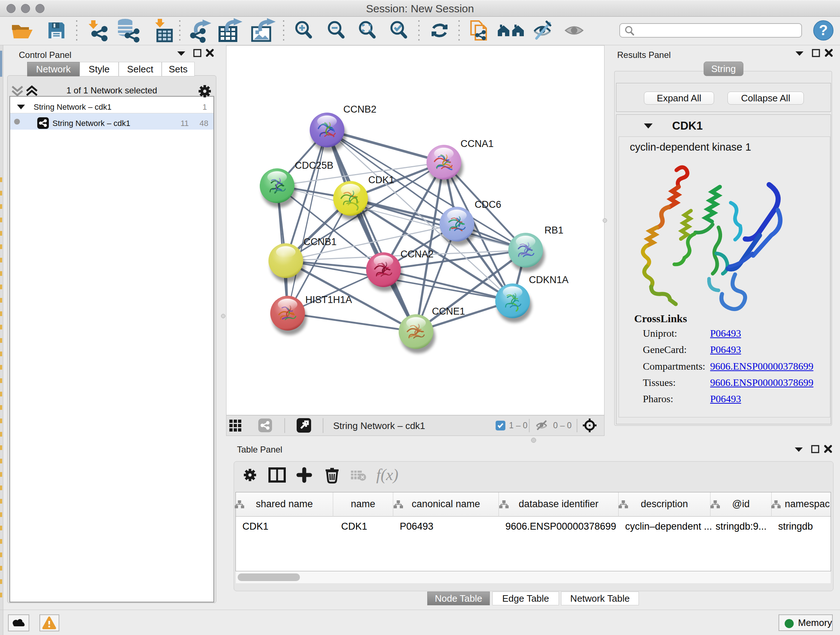 The height and width of the screenshot is (635, 840). What do you see at coordinates (314, 166) in the screenshot?
I see `svg-text: CDC25B` at bounding box center [314, 166].